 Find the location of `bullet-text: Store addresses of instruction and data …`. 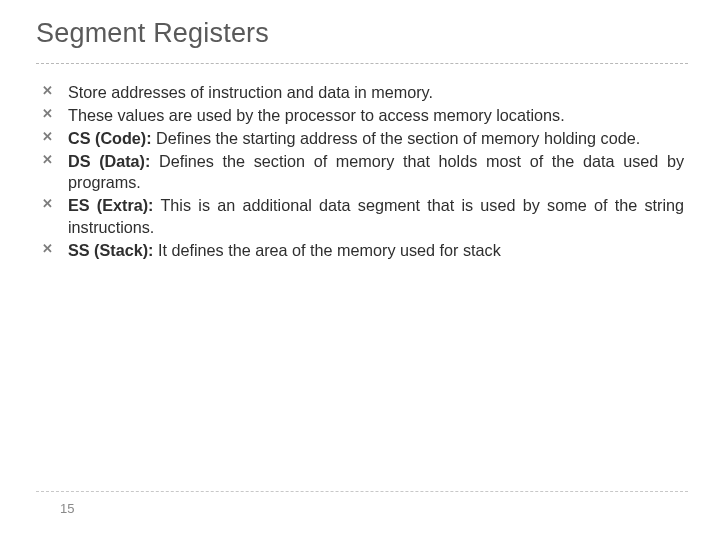

bullet-text: Store addresses of instruction and data … is located at coordinates (250, 92).